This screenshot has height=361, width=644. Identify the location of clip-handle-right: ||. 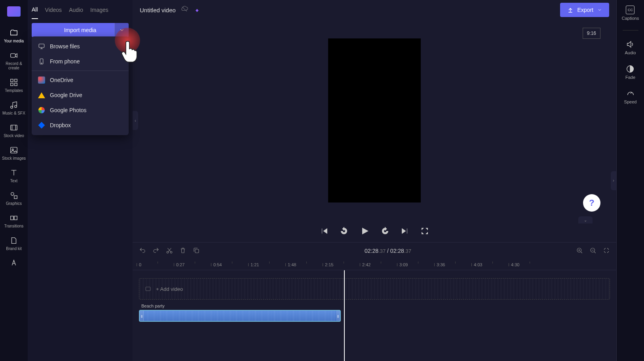
(338, 316).